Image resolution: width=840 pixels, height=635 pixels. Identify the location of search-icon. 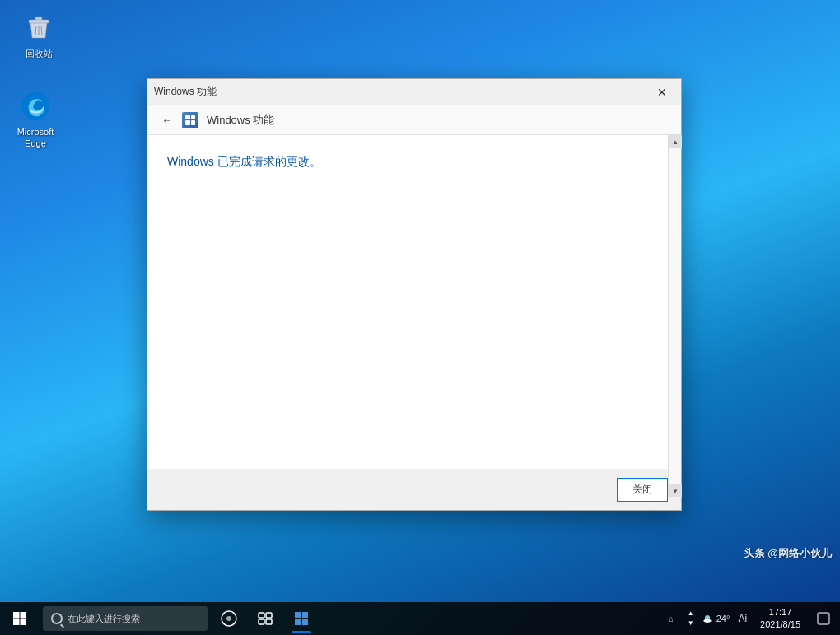
(57, 619).